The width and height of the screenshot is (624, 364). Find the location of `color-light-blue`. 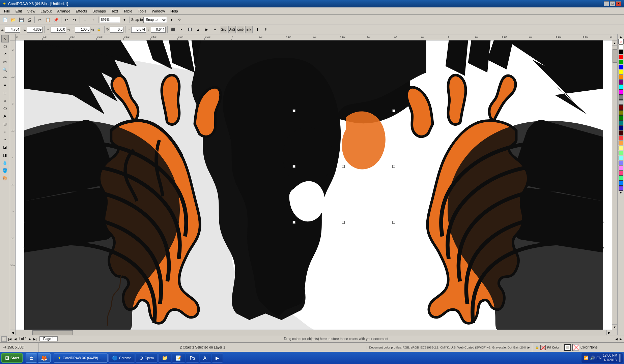

color-light-blue is located at coordinates (621, 163).